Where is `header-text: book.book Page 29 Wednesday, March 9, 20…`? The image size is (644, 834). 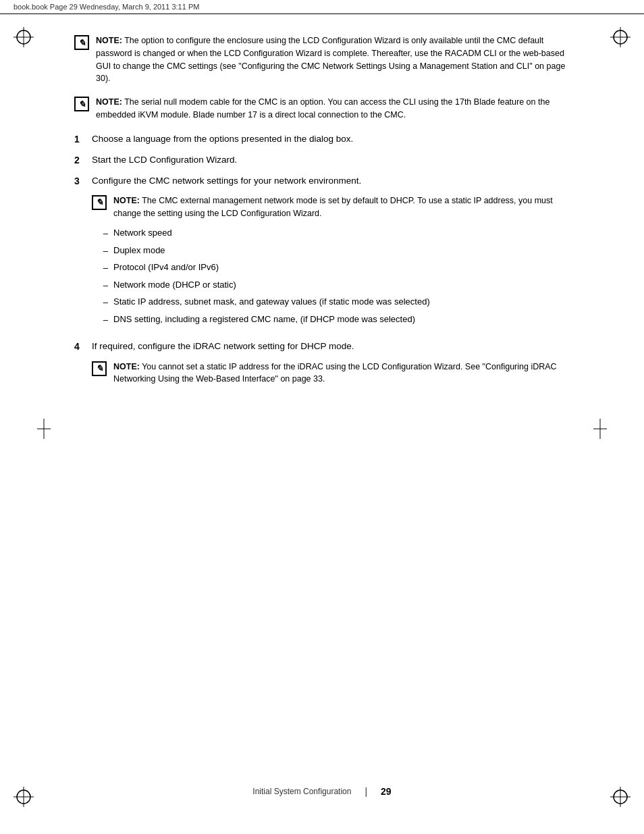
header-text: book.book Page 29 Wednesday, March 9, 20… is located at coordinates (107, 7).